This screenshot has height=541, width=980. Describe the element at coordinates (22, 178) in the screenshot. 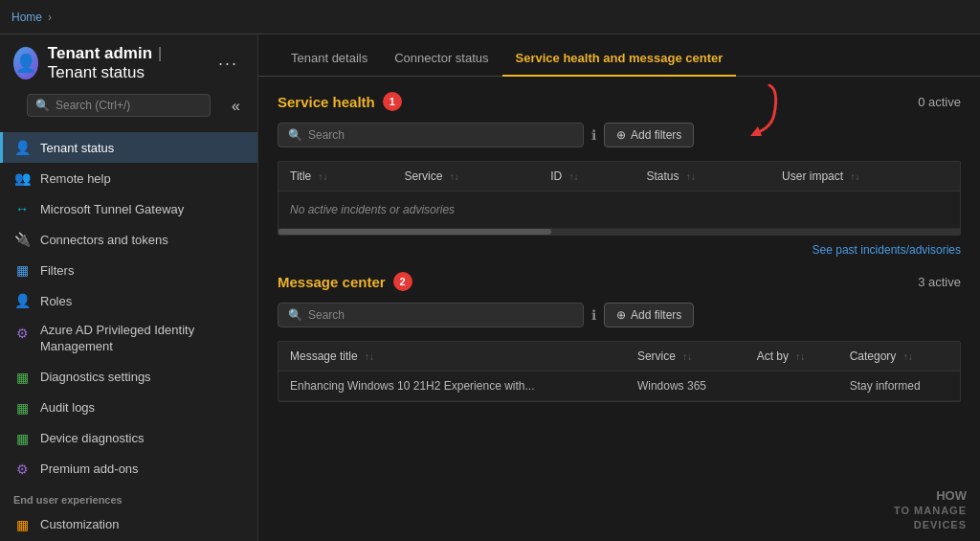

I see `remote-help-icon: 👥` at that location.